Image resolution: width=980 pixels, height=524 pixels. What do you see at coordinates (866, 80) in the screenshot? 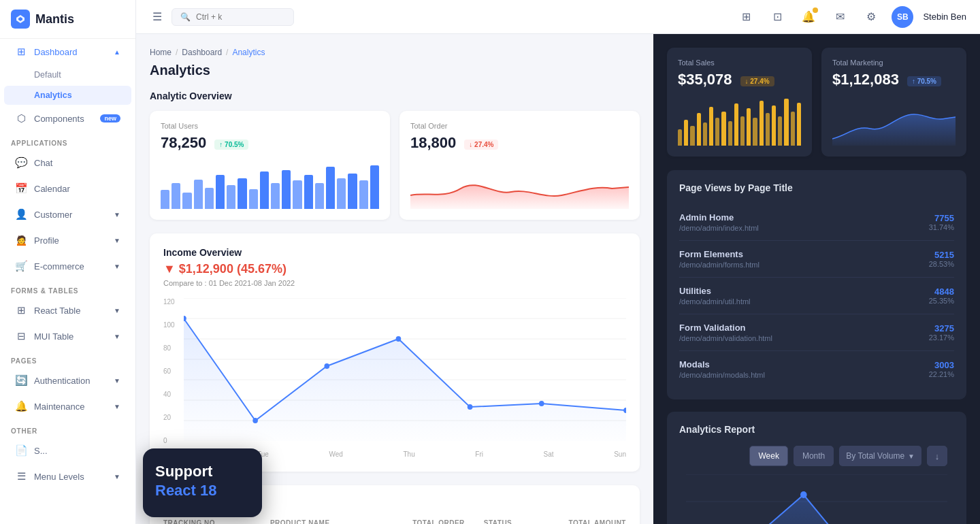
I see `total-marketing-value: $1,12,083` at bounding box center [866, 80].